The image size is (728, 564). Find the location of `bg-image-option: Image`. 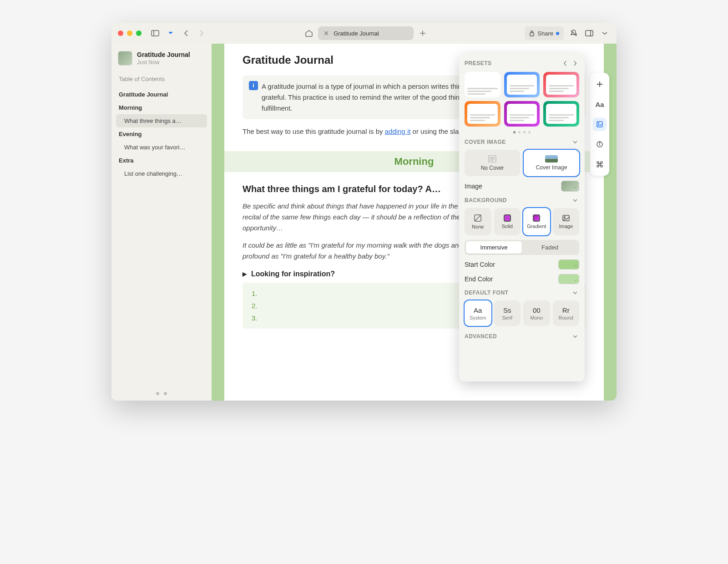

bg-image-option: Image is located at coordinates (566, 222).